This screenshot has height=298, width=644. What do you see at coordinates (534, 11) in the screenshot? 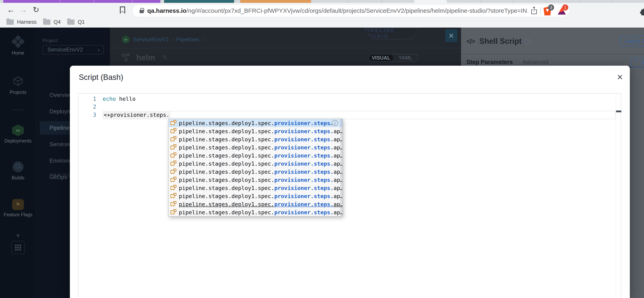
I see `share-icon` at bounding box center [534, 11].